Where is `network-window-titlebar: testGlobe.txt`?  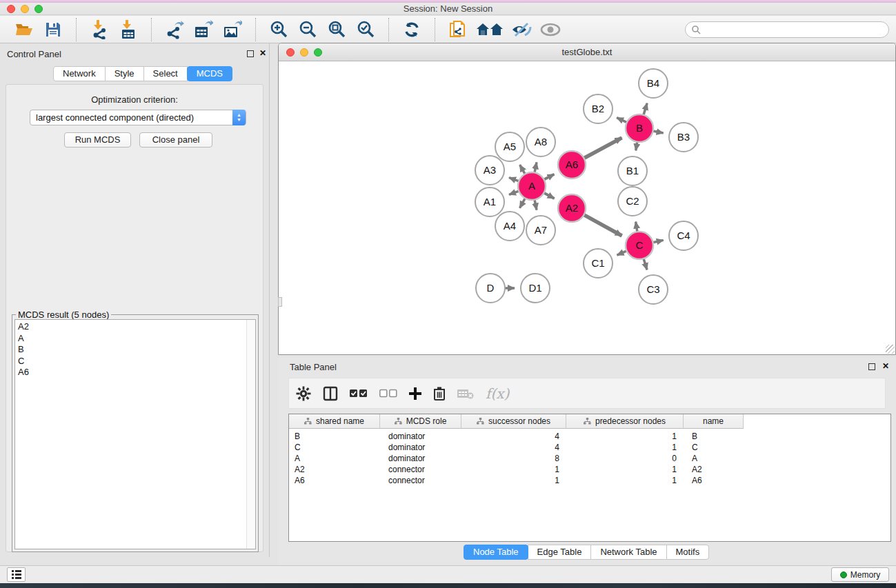
network-window-titlebar: testGlobe.txt is located at coordinates (587, 52).